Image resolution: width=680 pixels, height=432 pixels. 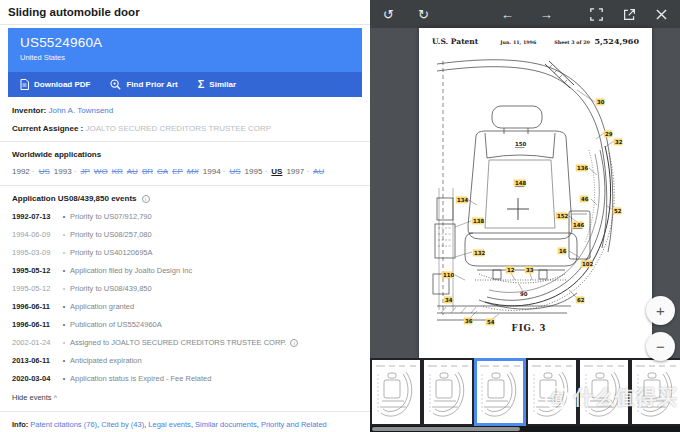 I want to click on event-text: Anticipated expiration, so click(x=106, y=360).